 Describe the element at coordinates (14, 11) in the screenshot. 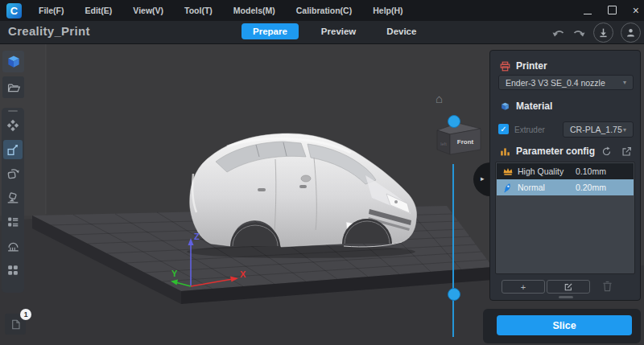

I see `creality-logo-icon: C` at that location.